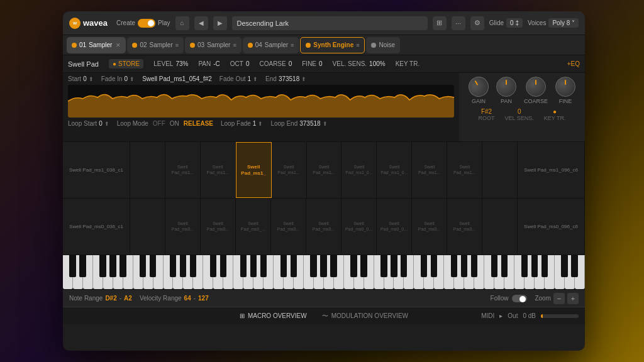  What do you see at coordinates (304, 79) in the screenshot?
I see `end-stepper: ⬆` at bounding box center [304, 79].